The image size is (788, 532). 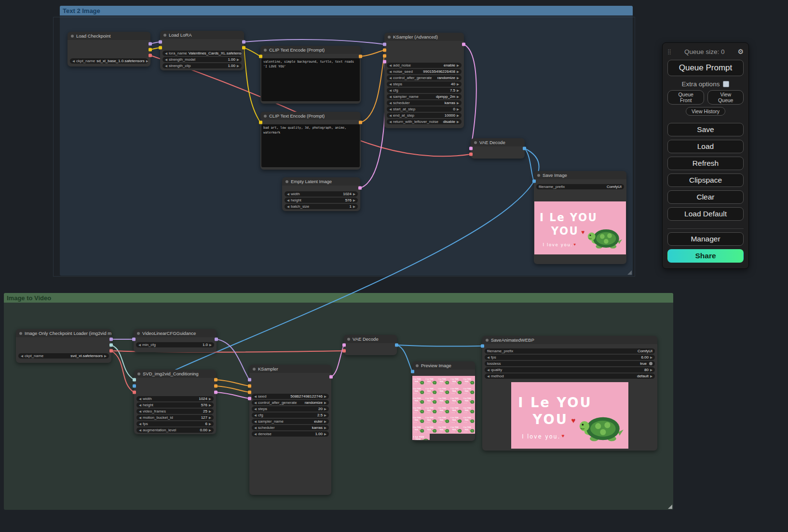 I want to click on node-ksampler-advanced: KSampler (Advanced)◀add_noiseenable▶◀noi…, so click(x=424, y=80).